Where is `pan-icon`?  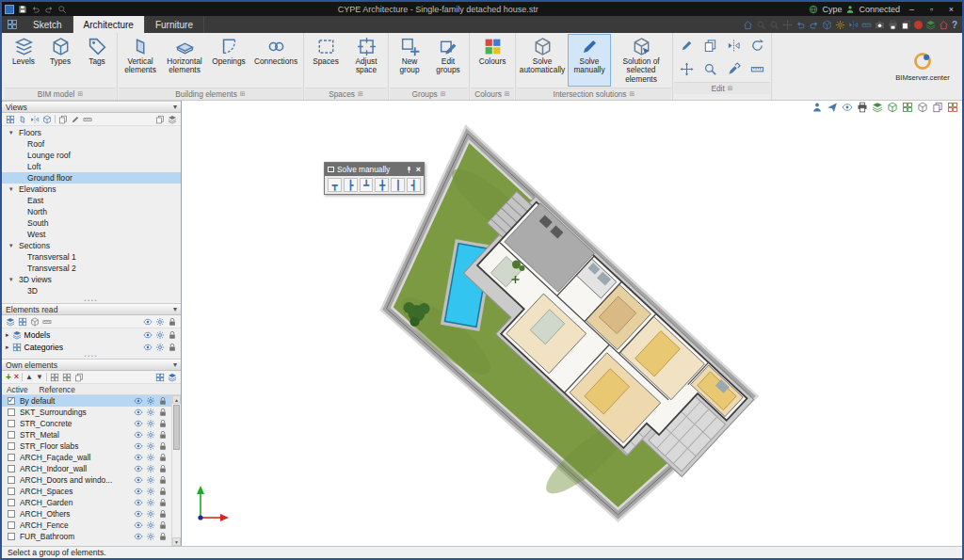
pan-icon is located at coordinates (787, 24).